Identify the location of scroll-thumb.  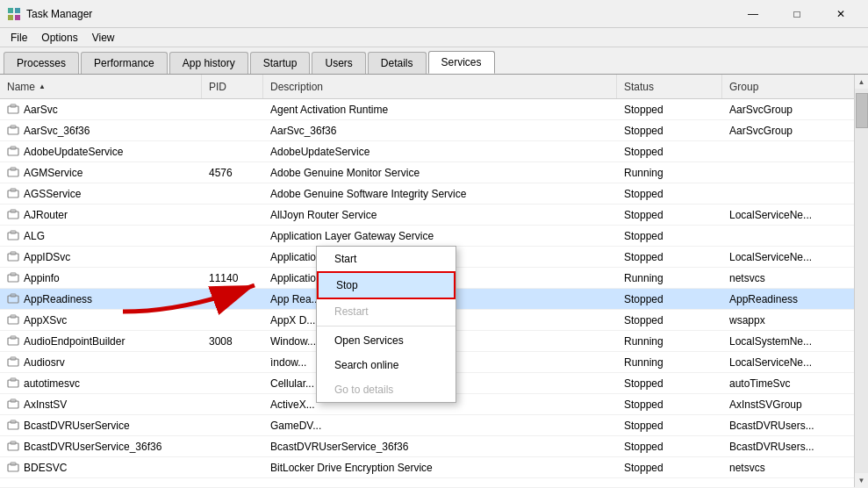
(862, 111).